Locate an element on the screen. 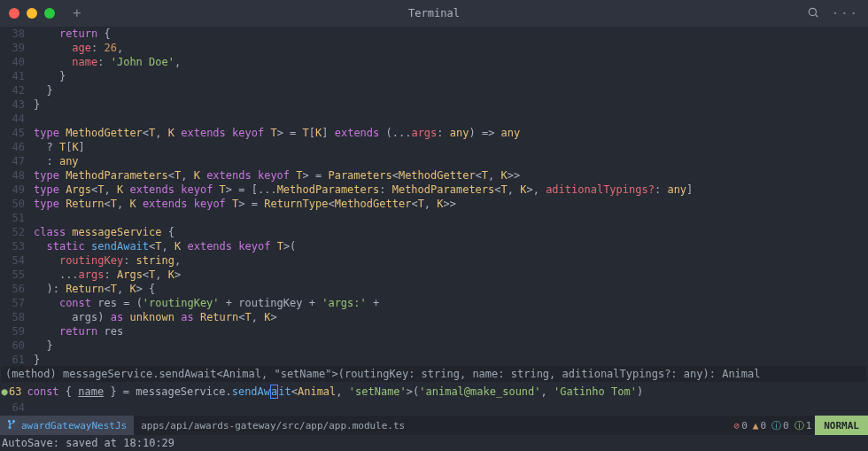  line-number: 61 is located at coordinates (17, 360).